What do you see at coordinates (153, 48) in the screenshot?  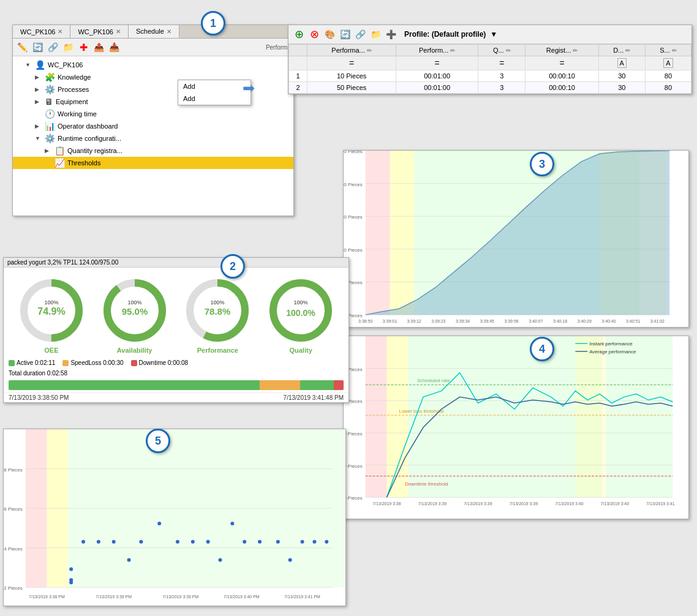 I see `tree-toolbar: ✏️ 🔄 🔗 📁 ✚ 📤 📥 Performa` at bounding box center [153, 48].